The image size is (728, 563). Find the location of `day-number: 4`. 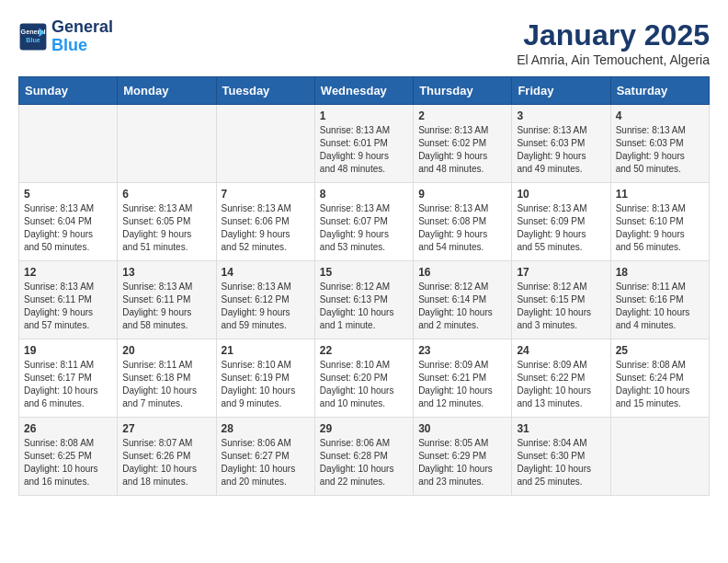

day-number: 4 is located at coordinates (660, 116).